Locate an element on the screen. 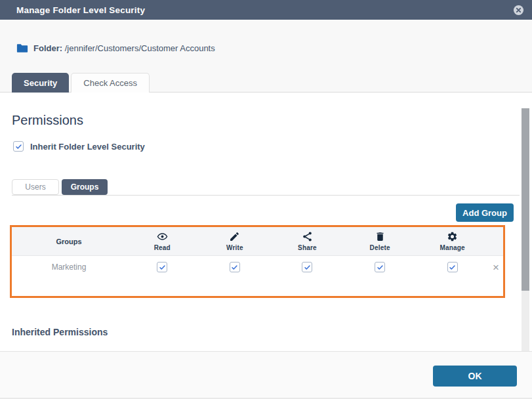 Image resolution: width=532 pixels, height=399 pixels. table-header-row: Groups Read Write is located at coordinates (257, 242).